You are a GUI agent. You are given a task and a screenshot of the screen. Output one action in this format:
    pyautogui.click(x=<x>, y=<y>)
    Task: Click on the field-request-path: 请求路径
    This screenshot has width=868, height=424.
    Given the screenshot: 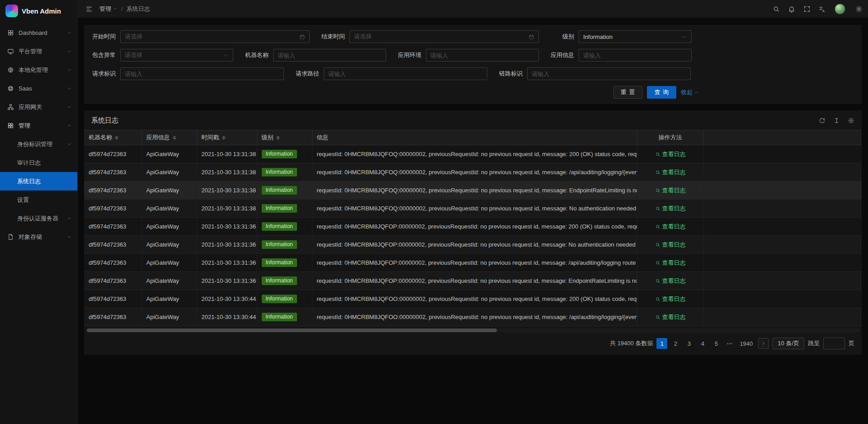 What is the action you would take?
    pyautogui.click(x=393, y=74)
    